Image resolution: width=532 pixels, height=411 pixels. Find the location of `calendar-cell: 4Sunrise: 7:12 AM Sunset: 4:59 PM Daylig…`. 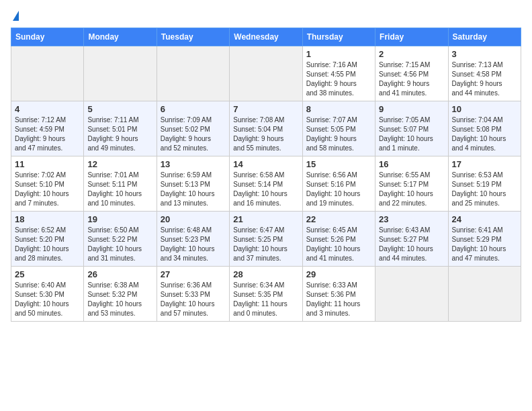

calendar-cell: 4Sunrise: 7:12 AM Sunset: 4:59 PM Daylig… is located at coordinates (48, 129).